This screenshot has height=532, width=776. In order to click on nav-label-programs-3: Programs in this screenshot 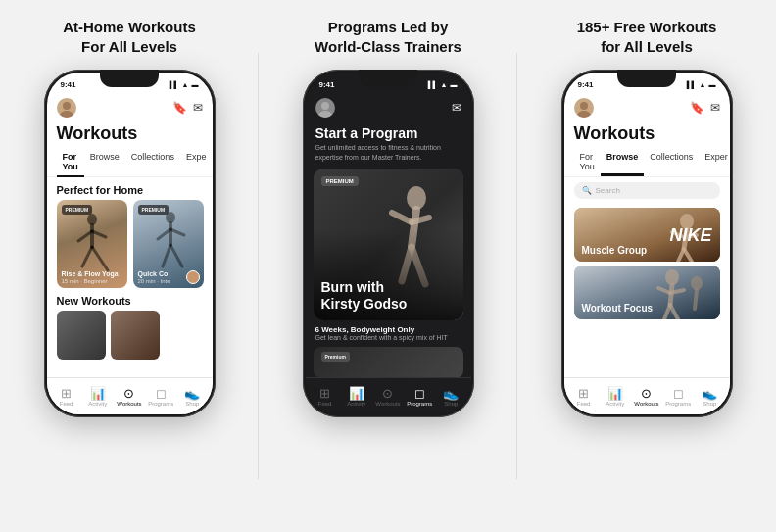, I will do `click(678, 404)`.